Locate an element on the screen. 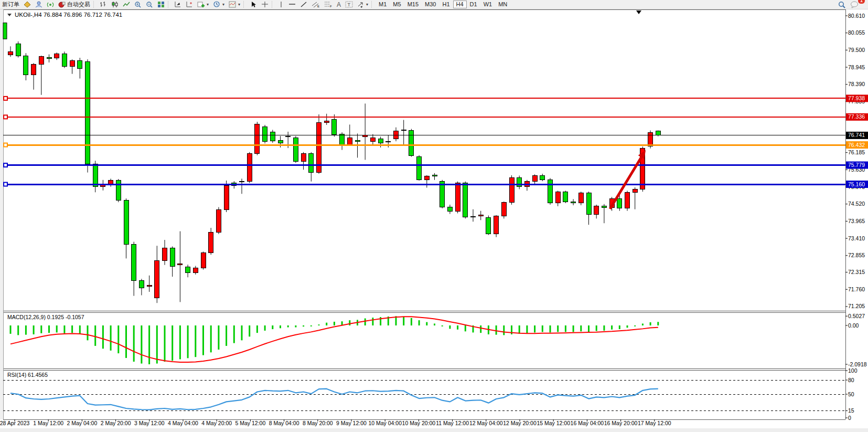 The height and width of the screenshot is (432, 868). autotrading-icon is located at coordinates (62, 4).